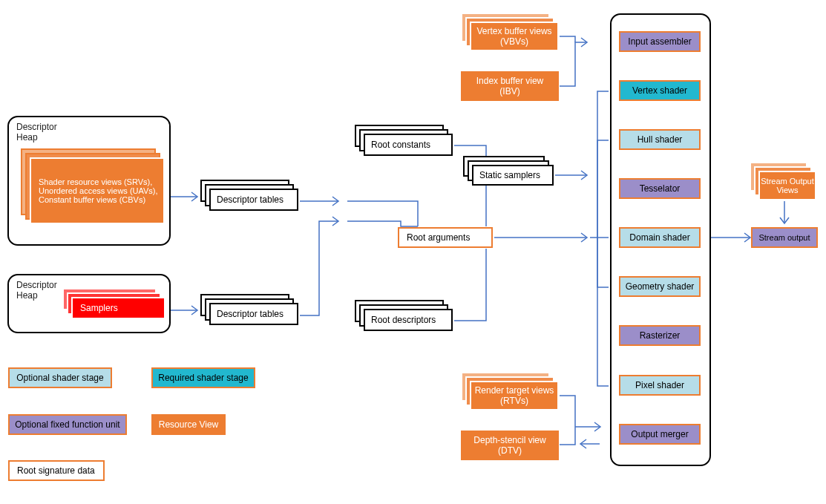 This screenshot has height=504, width=826. Describe the element at coordinates (97, 191) in the screenshot. I see `srv-uav-cbv-stack: Shader resource views (SRVs), Unordered …` at that location.